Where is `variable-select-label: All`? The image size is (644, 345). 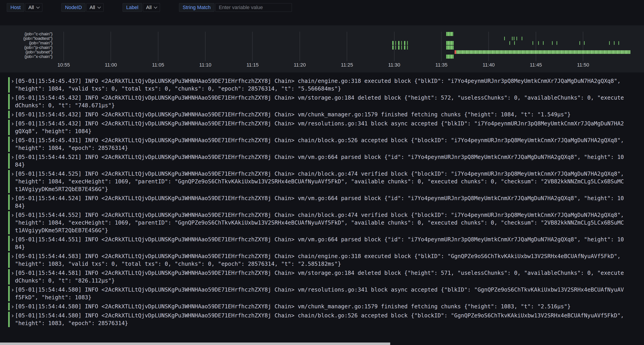
variable-select-label: All is located at coordinates (152, 7).